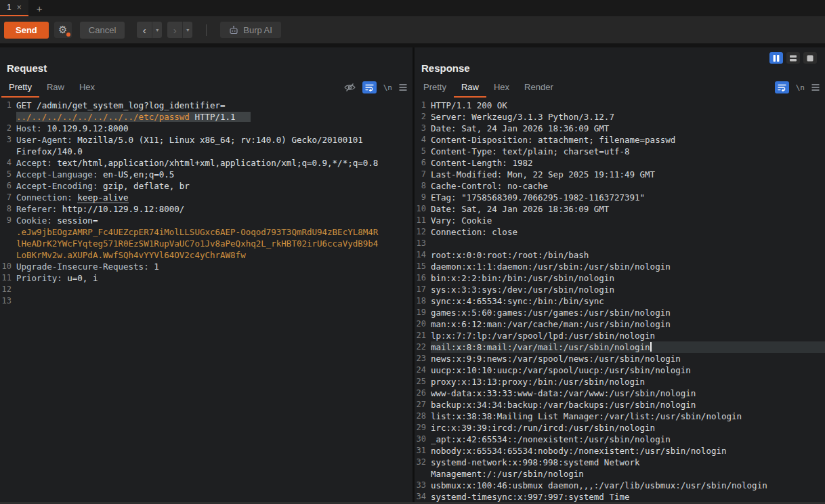 The height and width of the screenshot is (504, 825). I want to click on code-segment: Date: Sat, 24 Jan 2026 18:36:09 GMT, so click(520, 209).